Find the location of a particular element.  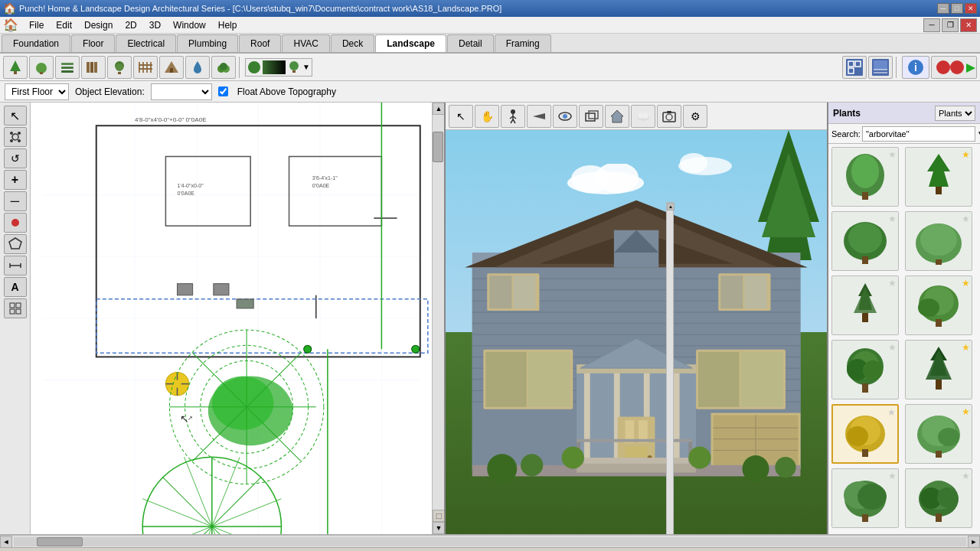

floor-dropdown: First Floor is located at coordinates (37, 92).